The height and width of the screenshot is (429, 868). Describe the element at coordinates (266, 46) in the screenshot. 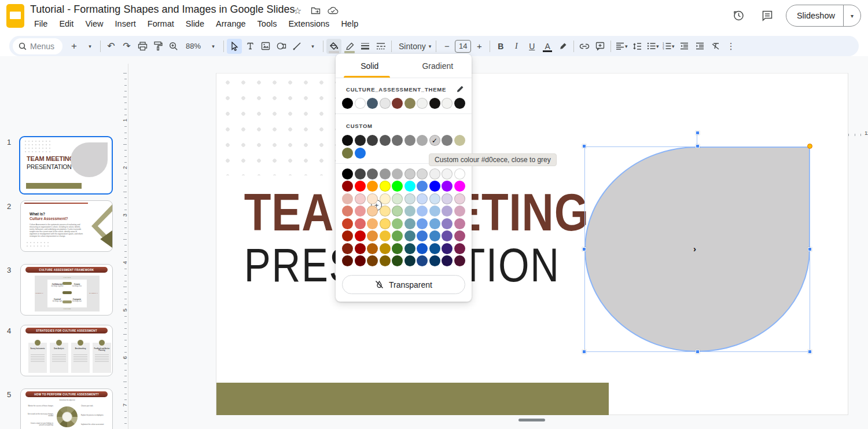

I see `insert-image-button` at that location.